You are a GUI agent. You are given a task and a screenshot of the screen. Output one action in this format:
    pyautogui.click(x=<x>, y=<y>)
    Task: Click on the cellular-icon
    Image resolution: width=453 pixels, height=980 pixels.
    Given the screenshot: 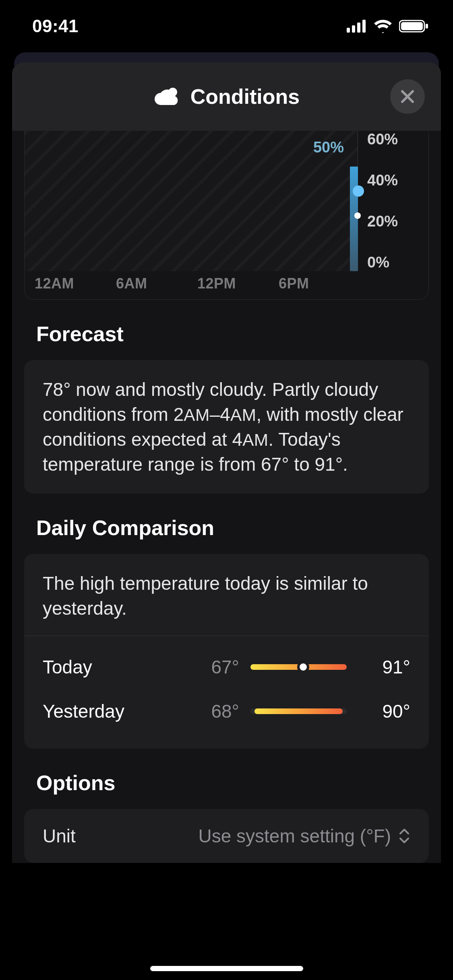 What is the action you would take?
    pyautogui.click(x=357, y=26)
    